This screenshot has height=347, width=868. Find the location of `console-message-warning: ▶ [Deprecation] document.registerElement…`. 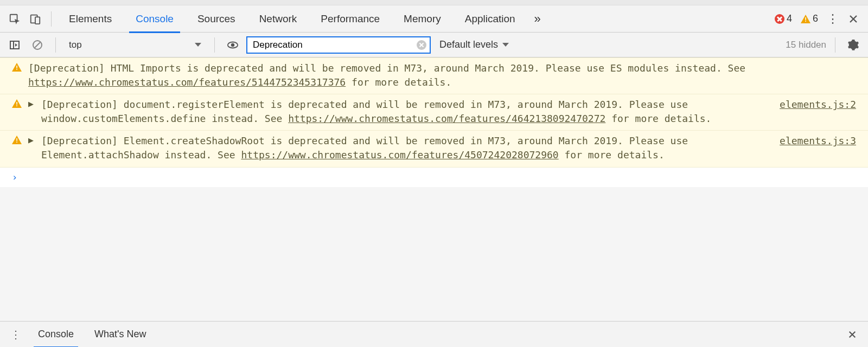

console-message-warning: ▶ [Deprecation] document.registerElement… is located at coordinates (434, 113).